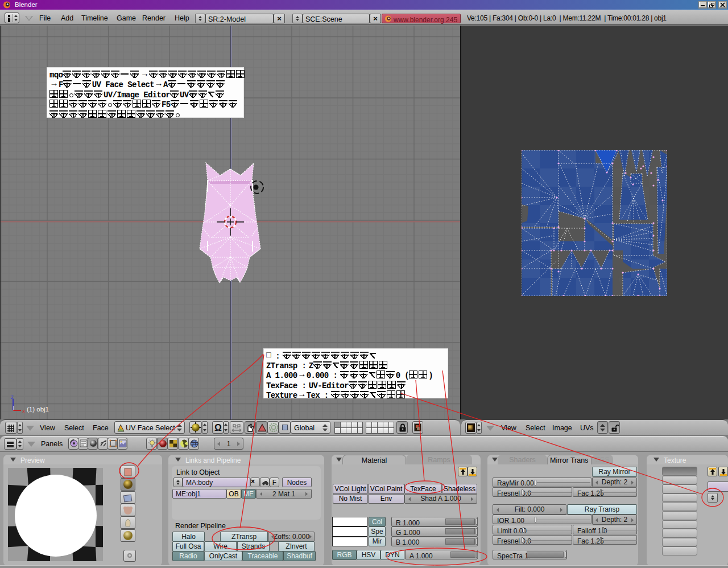 The image size is (728, 568). What do you see at coordinates (24, 411) in the screenshot?
I see `svg-text: x` at bounding box center [24, 411].